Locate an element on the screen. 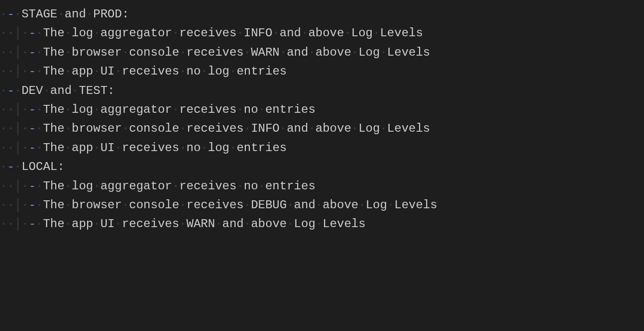 This screenshot has width=644, height=331. header-text: DEV is located at coordinates (32, 91).